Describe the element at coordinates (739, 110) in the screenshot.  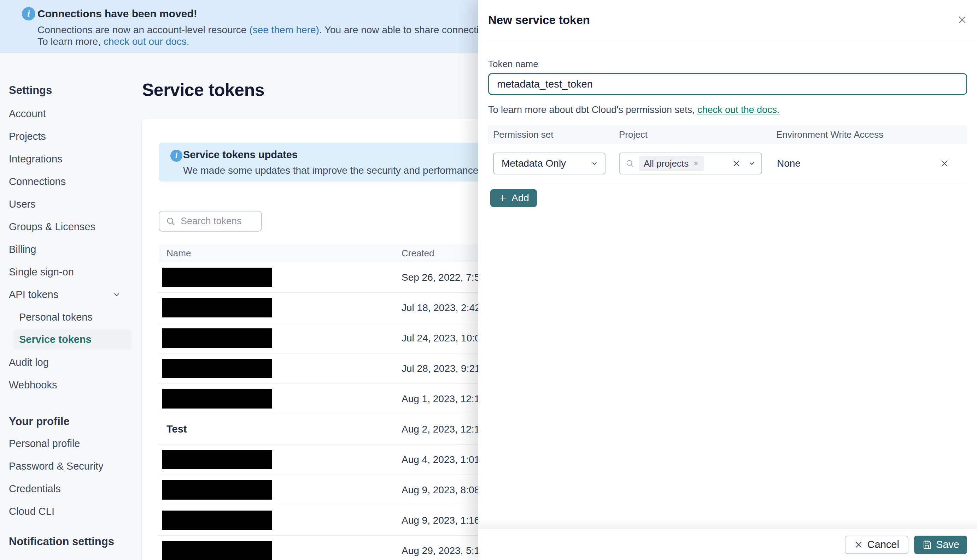
I see `check-out-docs-link: check out the docs.` at that location.